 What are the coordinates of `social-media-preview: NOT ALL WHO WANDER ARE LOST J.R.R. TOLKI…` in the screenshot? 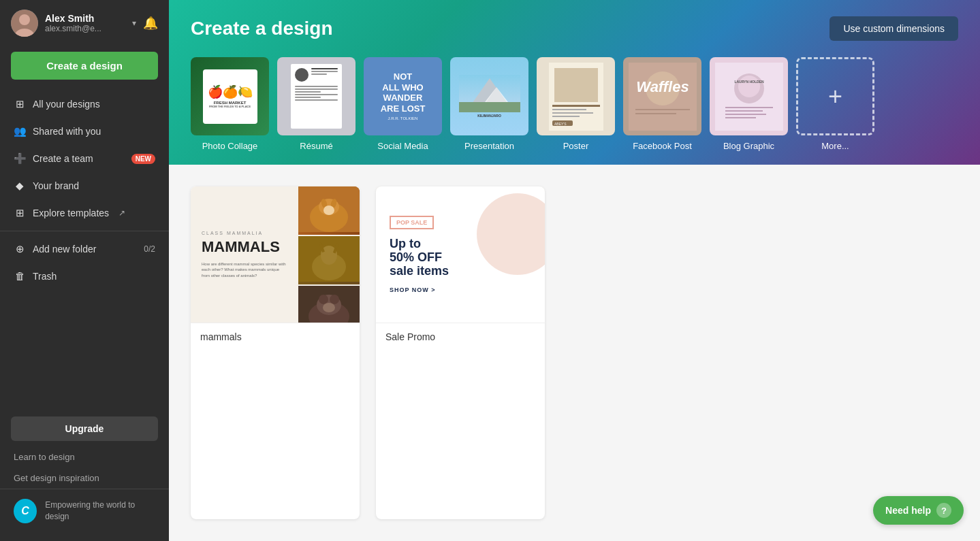 It's located at (403, 97).